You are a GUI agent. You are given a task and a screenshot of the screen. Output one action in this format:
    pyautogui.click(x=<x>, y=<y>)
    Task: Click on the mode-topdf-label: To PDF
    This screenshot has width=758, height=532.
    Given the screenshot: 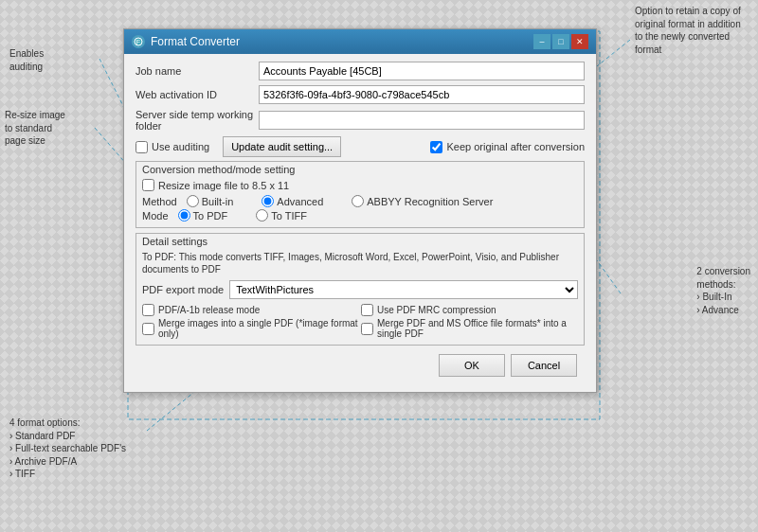 What is the action you would take?
    pyautogui.click(x=210, y=216)
    